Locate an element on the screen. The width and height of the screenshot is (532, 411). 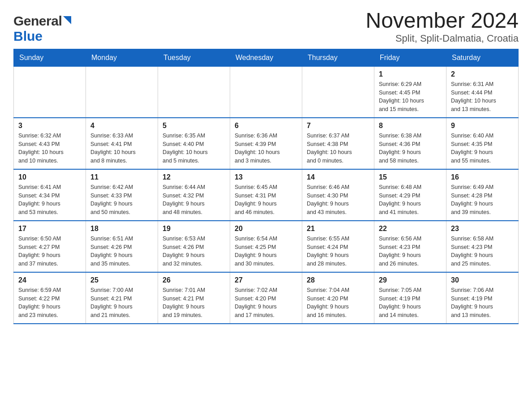
day-number: 14 is located at coordinates (338, 177).